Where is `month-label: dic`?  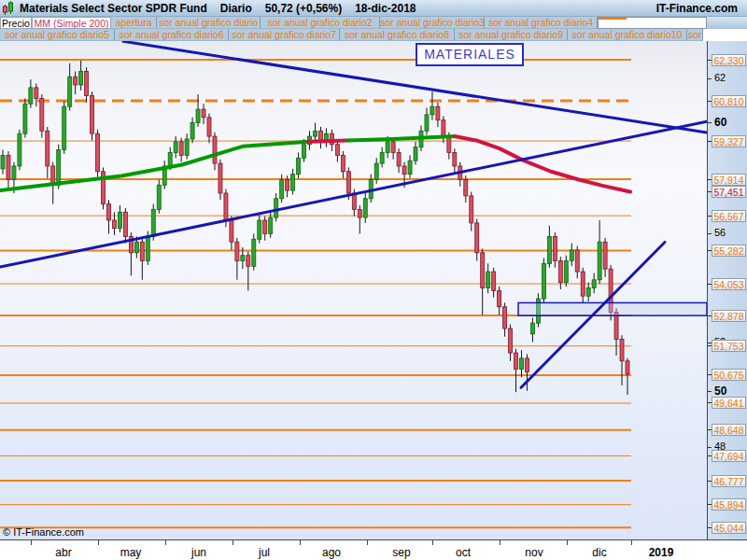 month-label: dic is located at coordinates (599, 553).